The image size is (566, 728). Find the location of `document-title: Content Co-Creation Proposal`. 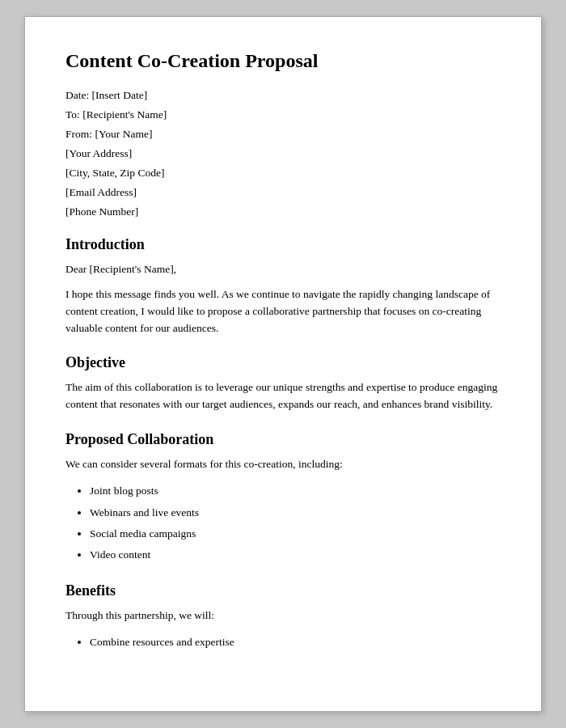

document-title: Content Co-Creation Proposal is located at coordinates (283, 61).